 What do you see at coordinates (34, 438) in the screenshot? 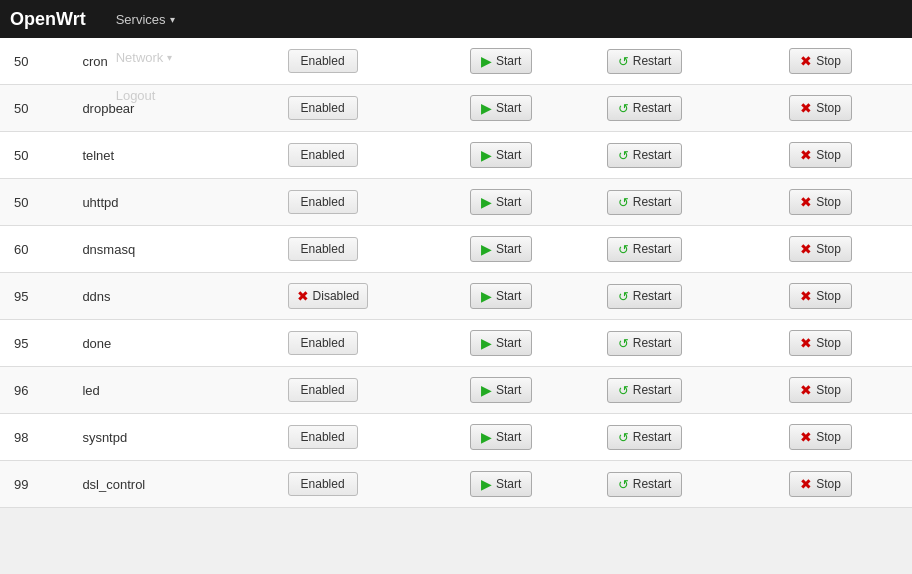
I see `service-priority: 98` at bounding box center [34, 438].